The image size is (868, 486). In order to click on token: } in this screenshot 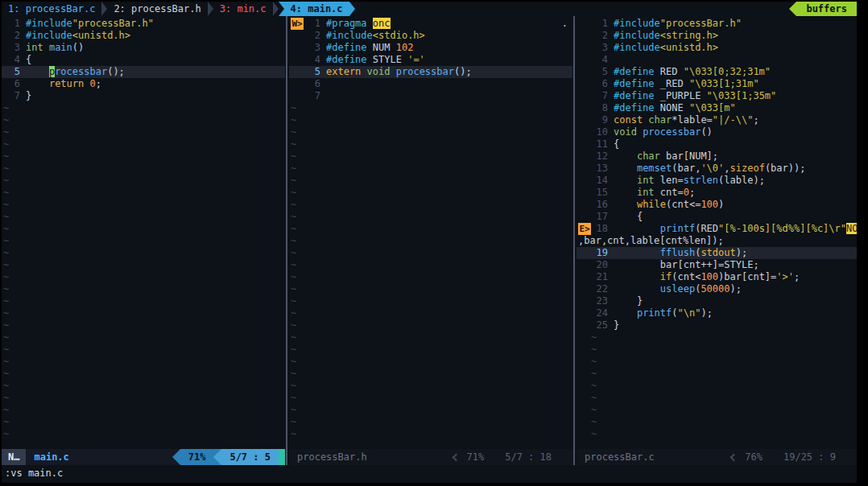, I will do `click(628, 301)`.